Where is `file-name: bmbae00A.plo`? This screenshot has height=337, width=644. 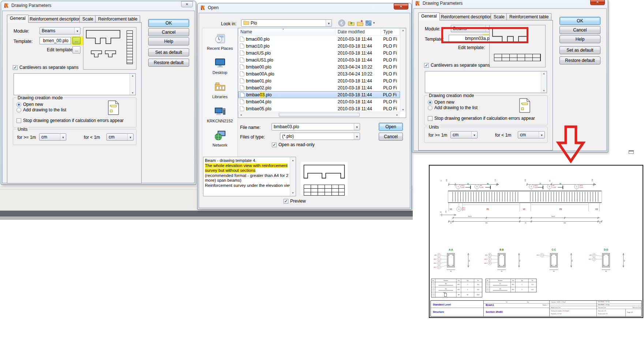 file-name: bmbae00A.plo is located at coordinates (260, 74).